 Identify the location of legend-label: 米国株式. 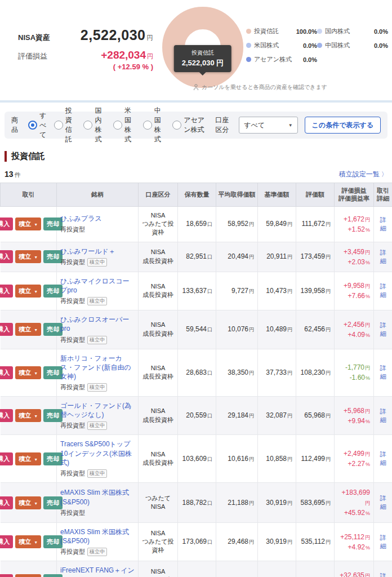
(278, 45).